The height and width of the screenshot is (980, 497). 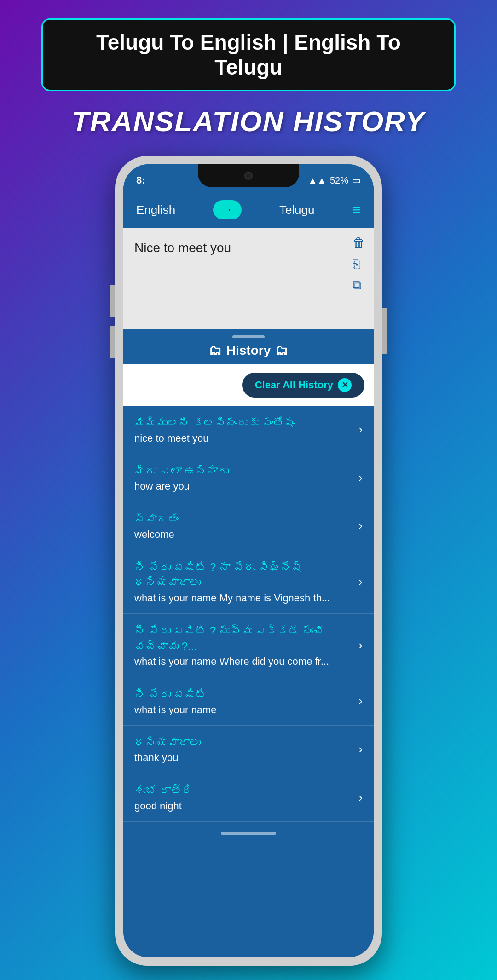 What do you see at coordinates (156, 210) in the screenshot?
I see `lang-from-label: English` at bounding box center [156, 210].